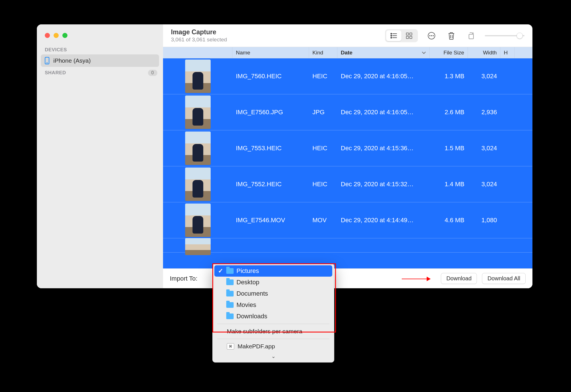  I want to click on col-filesize: File Size, so click(449, 53).